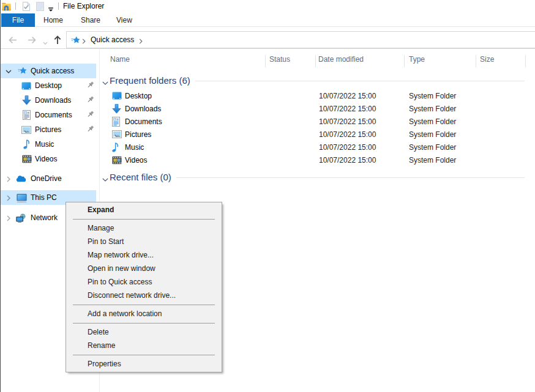  I want to click on group-header-rule, so click(360, 81).